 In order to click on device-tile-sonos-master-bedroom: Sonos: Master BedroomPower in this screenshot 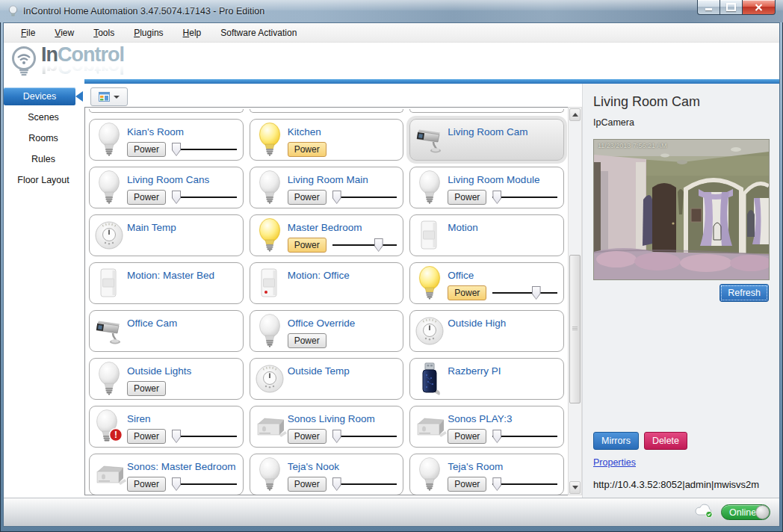, I will do `click(166, 474)`.